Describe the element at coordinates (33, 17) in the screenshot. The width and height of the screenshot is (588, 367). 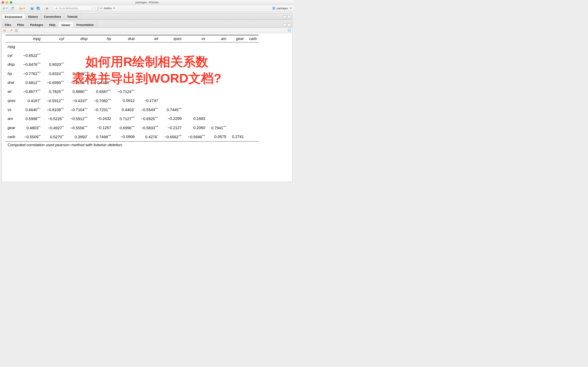
I see `tab-history: History` at that location.